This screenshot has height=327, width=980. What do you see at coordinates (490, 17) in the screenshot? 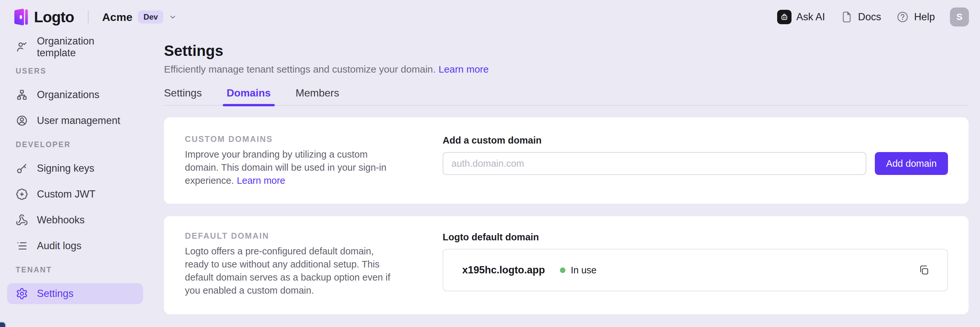
I see `topbar: Logto Acme Dev Ask AI` at bounding box center [490, 17].